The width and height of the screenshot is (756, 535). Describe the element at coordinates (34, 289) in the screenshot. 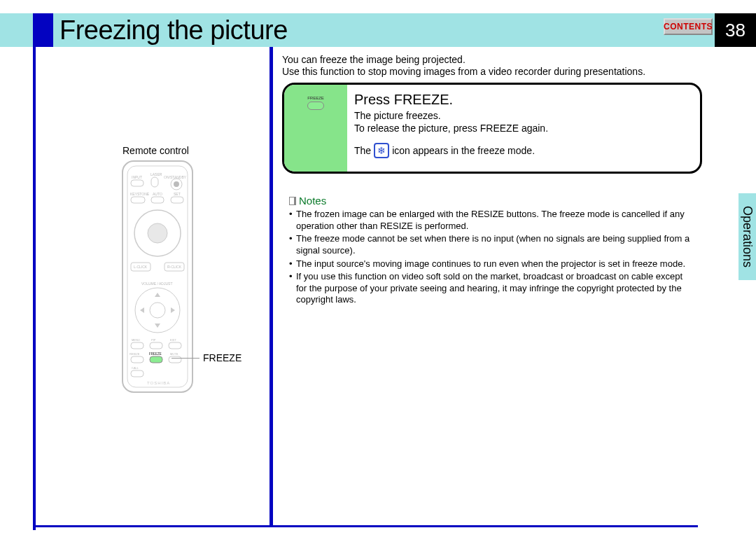

I see `left-divider-bar` at that location.